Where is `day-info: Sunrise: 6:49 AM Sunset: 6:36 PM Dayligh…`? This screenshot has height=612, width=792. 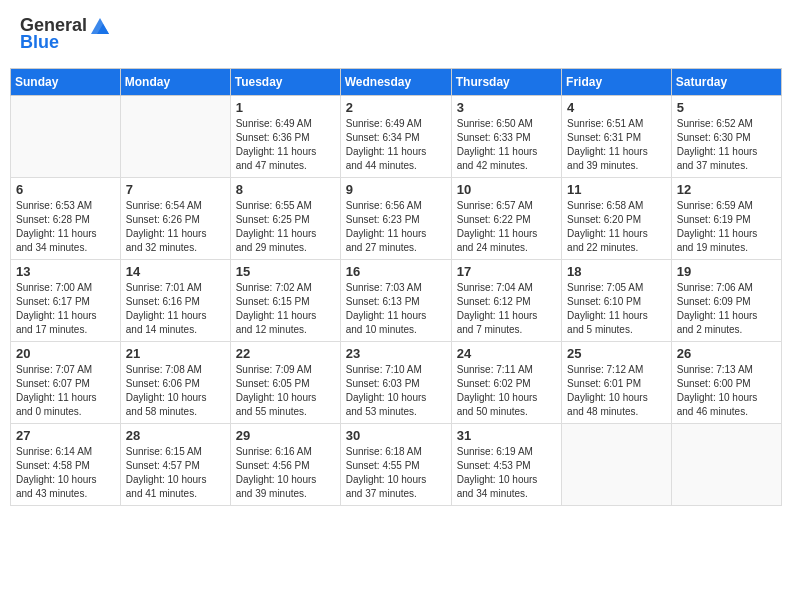 day-info: Sunrise: 6:49 AM Sunset: 6:36 PM Dayligh… is located at coordinates (286, 145).